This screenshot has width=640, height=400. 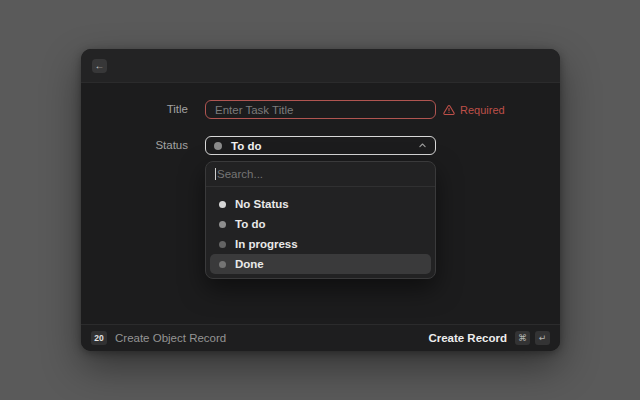 What do you see at coordinates (320, 220) in the screenshot?
I see `status-dropdown-panel: No Status To do In progress Done` at bounding box center [320, 220].